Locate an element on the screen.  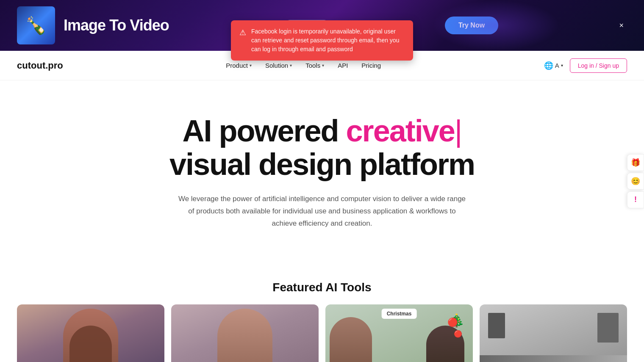
lang-chevron-icon: ▾ is located at coordinates (562, 65).